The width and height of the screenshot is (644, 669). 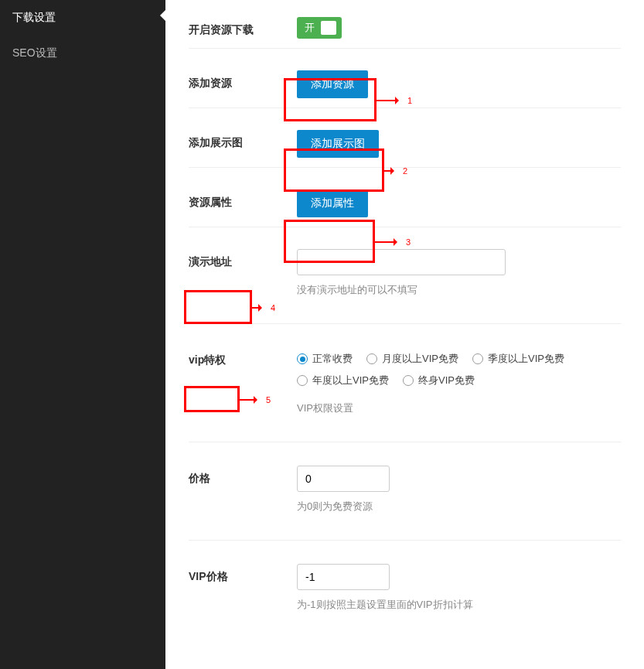 I want to click on price-help: 为0则为免费资源, so click(x=459, y=507).